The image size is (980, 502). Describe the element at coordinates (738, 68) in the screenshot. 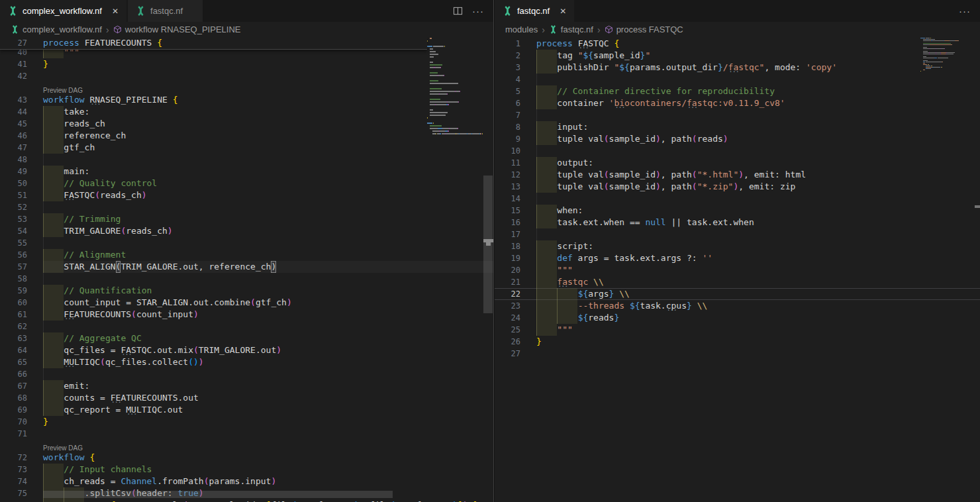

I see `code-line: 3 publishDir "${params.output_dir}/fastq…` at that location.